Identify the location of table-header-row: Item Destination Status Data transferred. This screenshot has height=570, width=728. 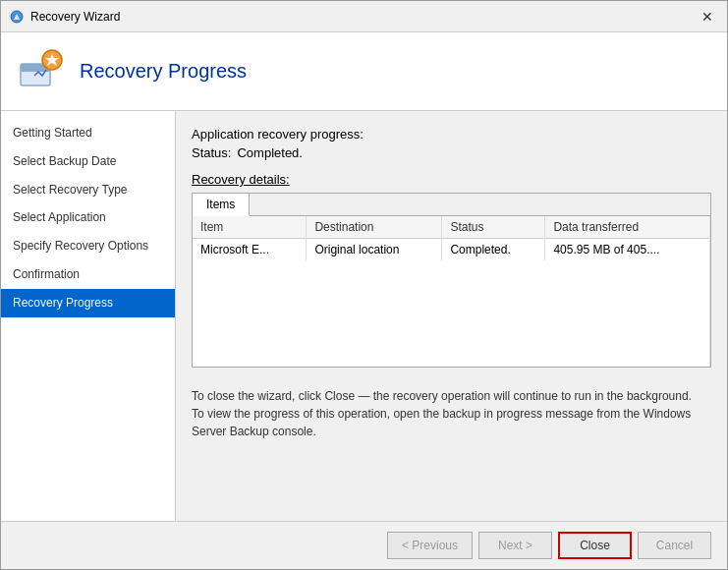
(452, 228).